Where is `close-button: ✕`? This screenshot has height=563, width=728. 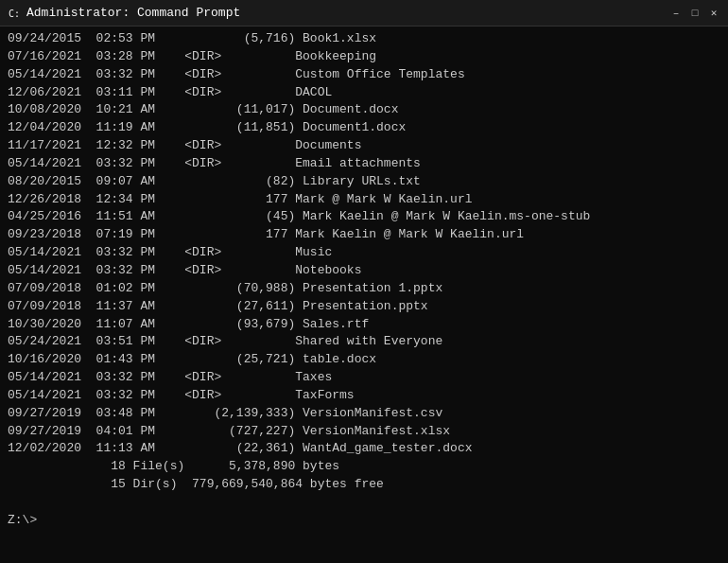
close-button: ✕ is located at coordinates (714, 13).